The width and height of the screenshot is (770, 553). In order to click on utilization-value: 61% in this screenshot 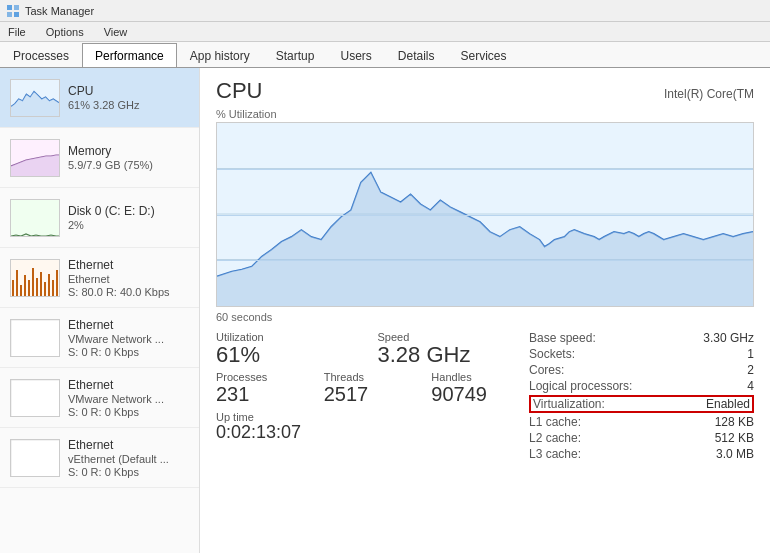, I will do `click(287, 355)`.